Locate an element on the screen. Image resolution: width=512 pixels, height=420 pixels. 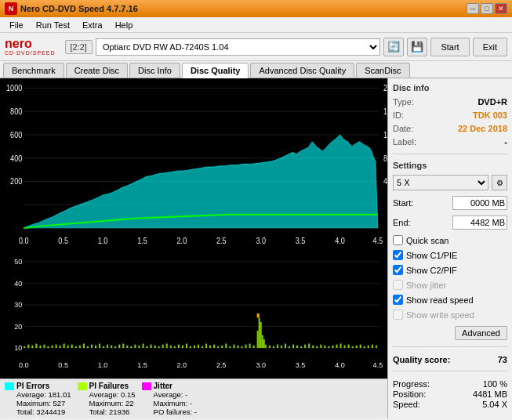
end-mb-input is located at coordinates (480, 223).